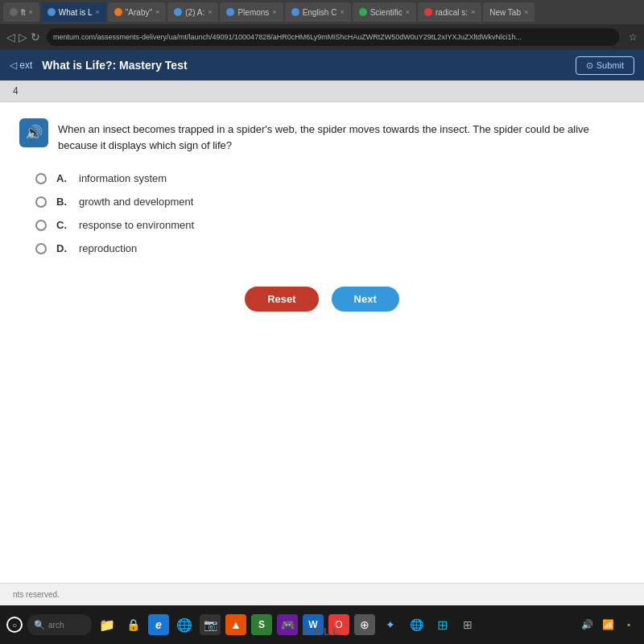 The width and height of the screenshot is (644, 644). I want to click on taskbar-ie-icon: e, so click(159, 625).